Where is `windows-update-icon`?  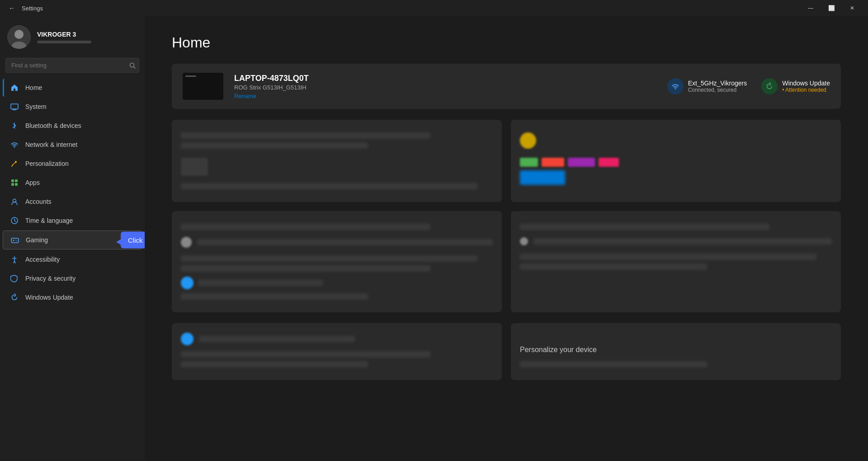
windows-update-icon is located at coordinates (769, 86).